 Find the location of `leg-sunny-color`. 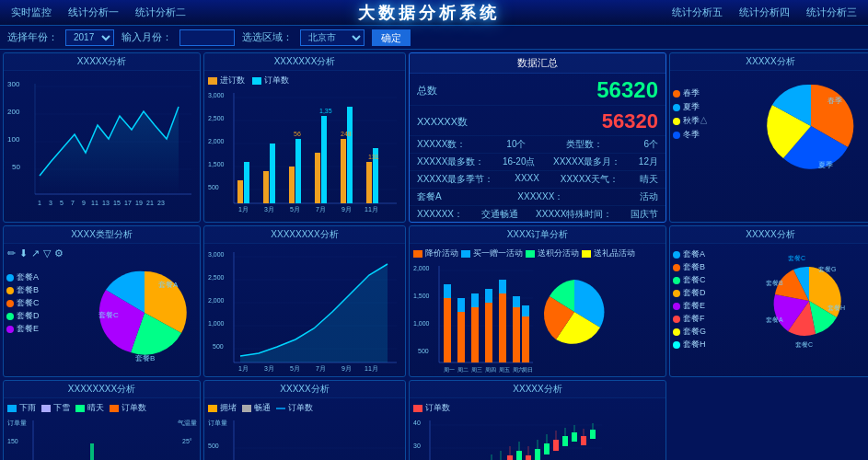

leg-sunny-color is located at coordinates (80, 408).